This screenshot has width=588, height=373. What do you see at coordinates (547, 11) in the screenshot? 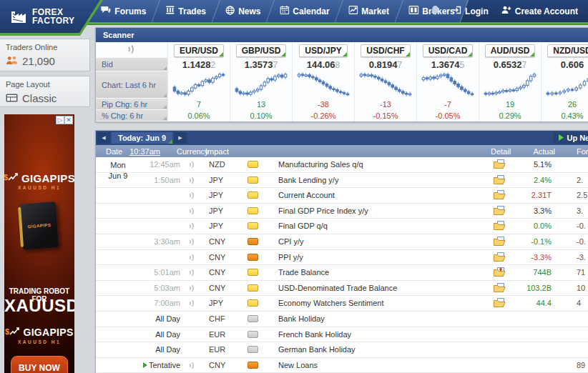
I see `create-account-label: Create Account` at bounding box center [547, 11].